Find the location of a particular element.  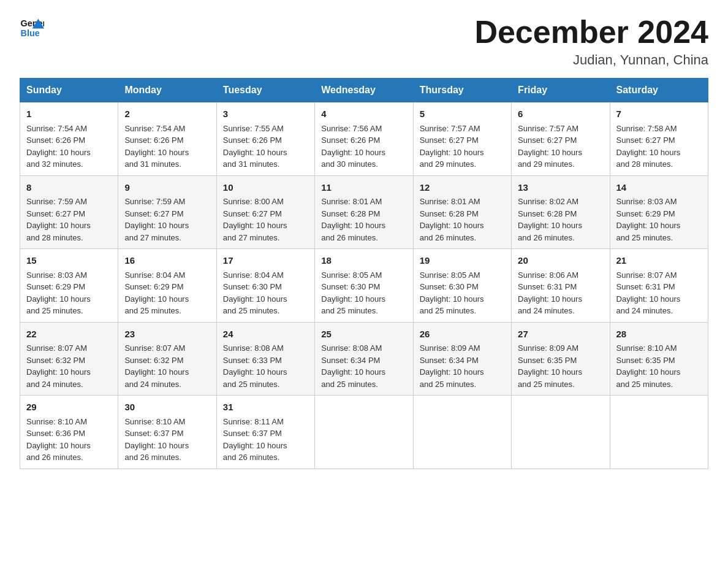

day-number: 1 is located at coordinates (69, 114).